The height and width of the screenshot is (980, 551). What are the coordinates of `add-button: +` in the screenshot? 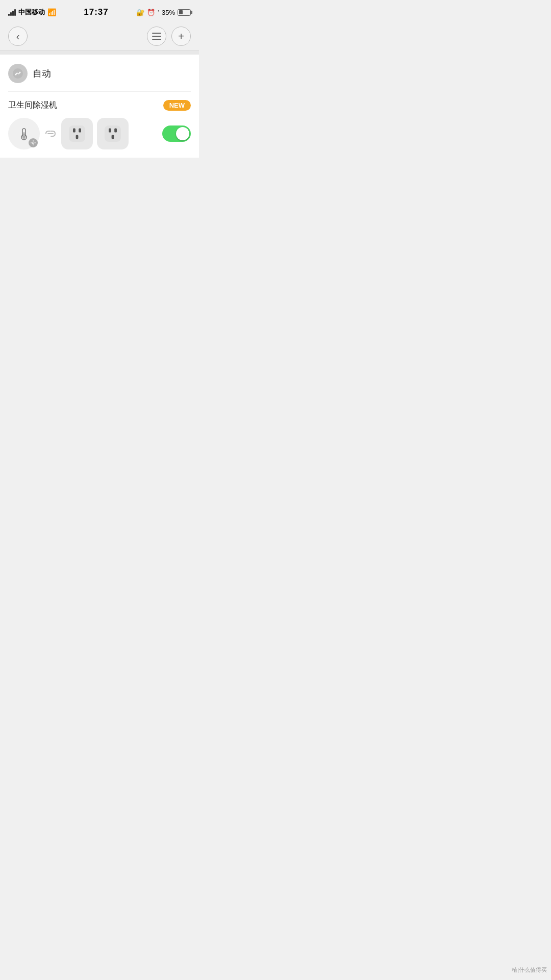 It's located at (181, 36).